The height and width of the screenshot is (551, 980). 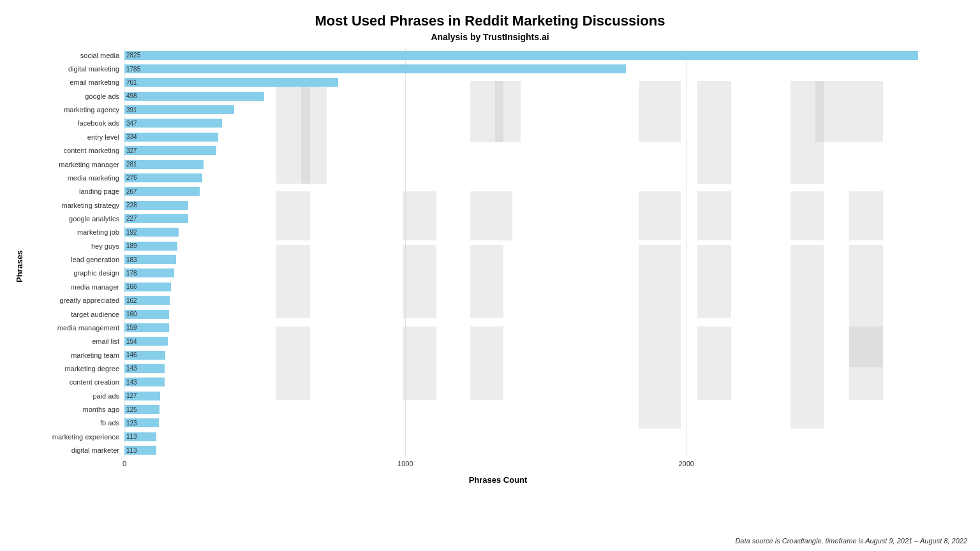 I want to click on bar-label: digital marketing, so click(x=77, y=69).